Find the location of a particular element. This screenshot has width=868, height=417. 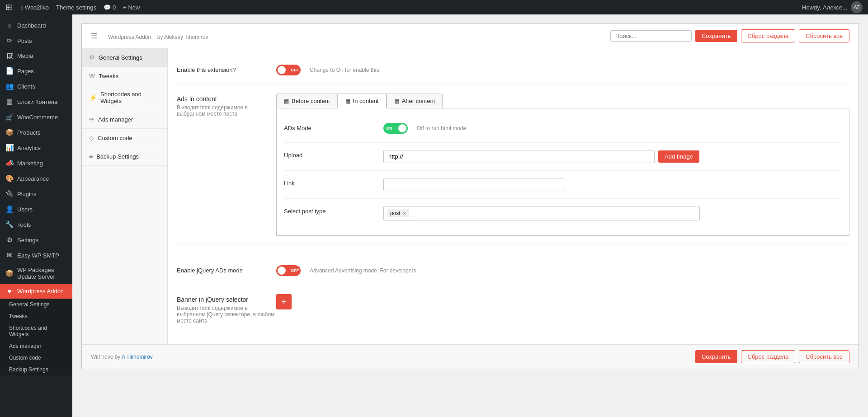

sidebar-item-users: 👤 Users is located at coordinates (36, 209).